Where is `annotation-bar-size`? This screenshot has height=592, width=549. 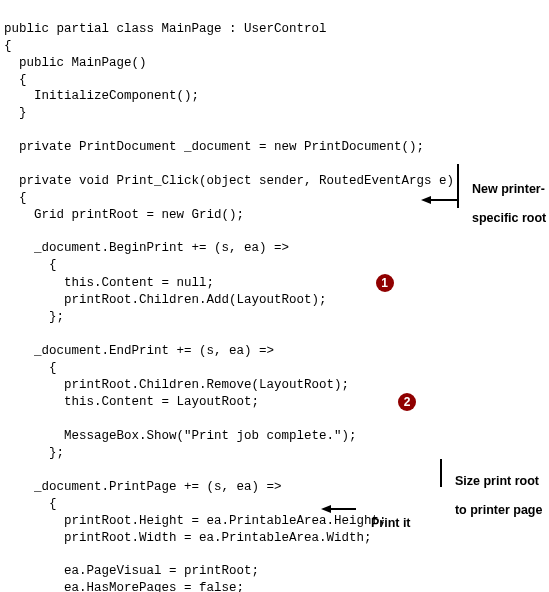 annotation-bar-size is located at coordinates (441, 473).